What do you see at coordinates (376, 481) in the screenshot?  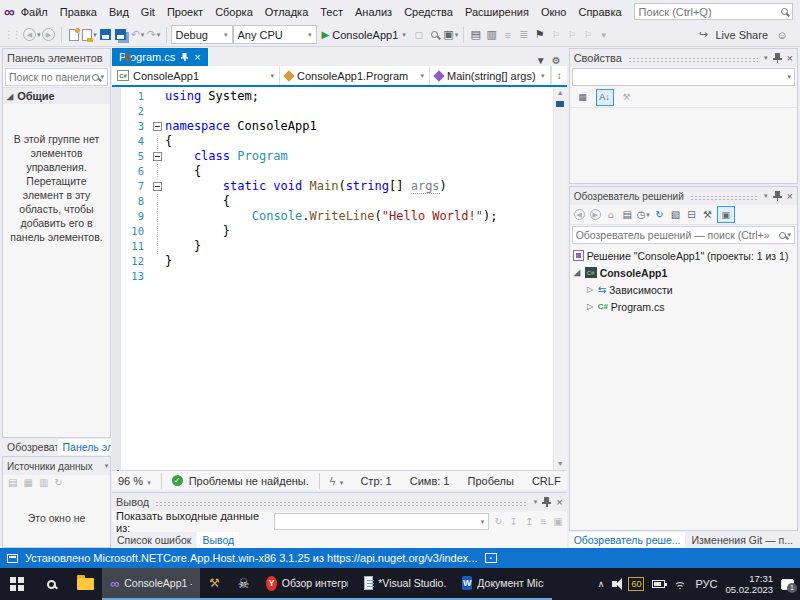 I see `status-line-number: Стр: 1` at bounding box center [376, 481].